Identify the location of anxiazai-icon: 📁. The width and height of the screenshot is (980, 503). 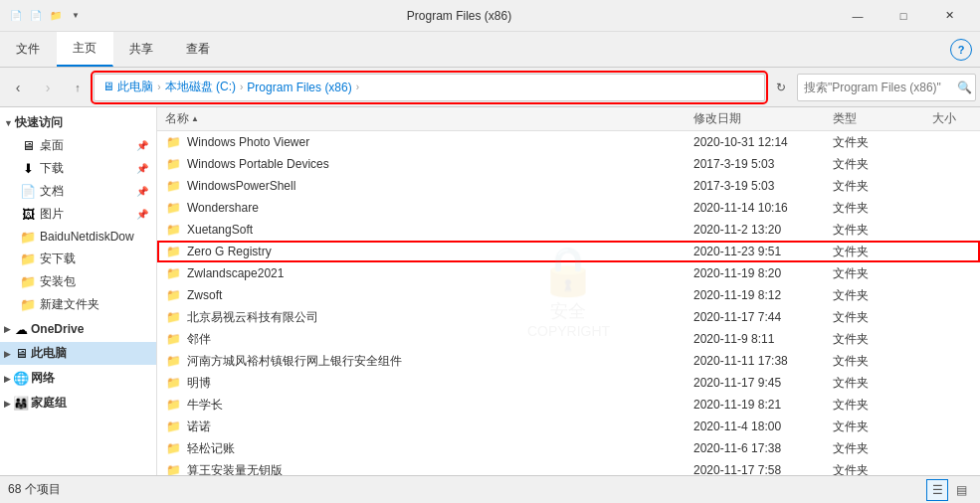
(28, 259).